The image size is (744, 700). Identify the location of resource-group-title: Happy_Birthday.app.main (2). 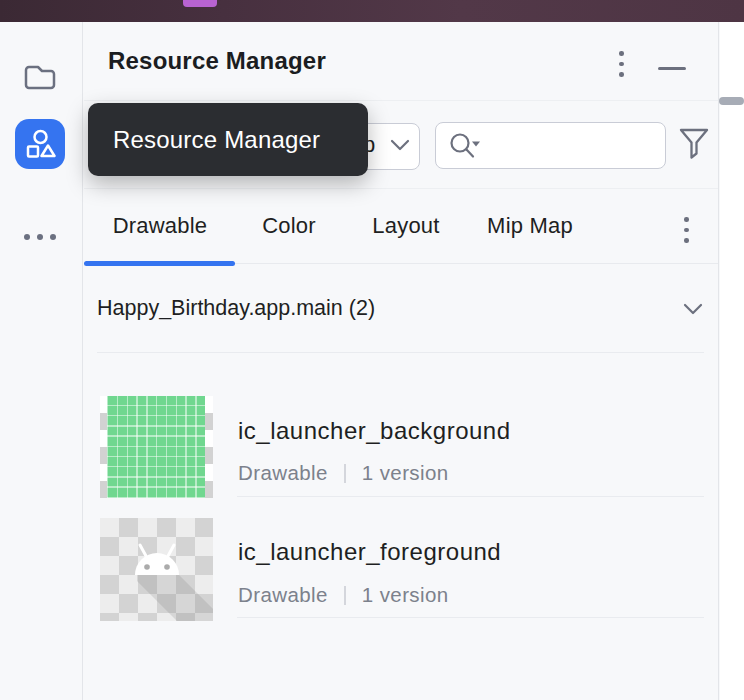
(236, 308).